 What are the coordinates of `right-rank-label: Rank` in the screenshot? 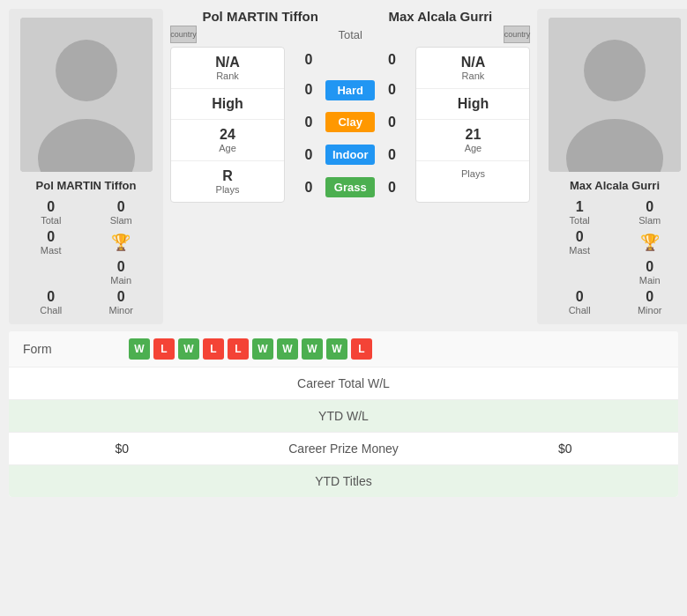 It's located at (473, 76).